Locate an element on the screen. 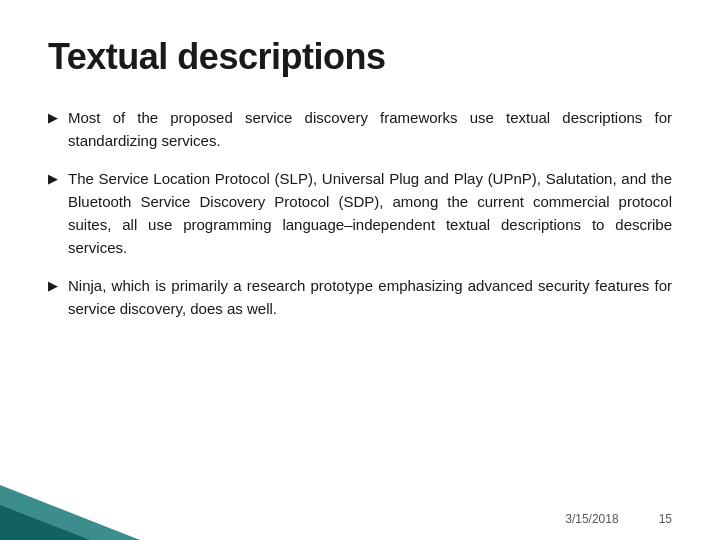  footer-date: 3/15/2018 is located at coordinates (592, 519).